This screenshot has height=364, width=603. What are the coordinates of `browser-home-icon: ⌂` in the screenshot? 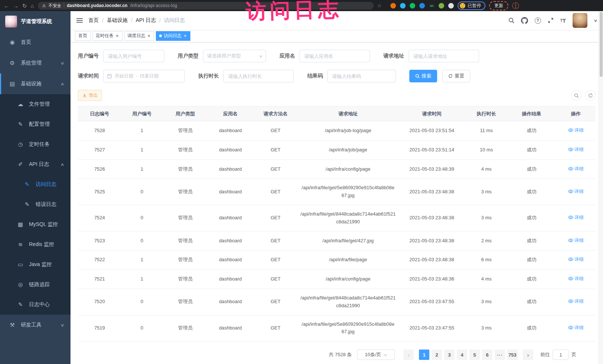 It's located at (33, 6).